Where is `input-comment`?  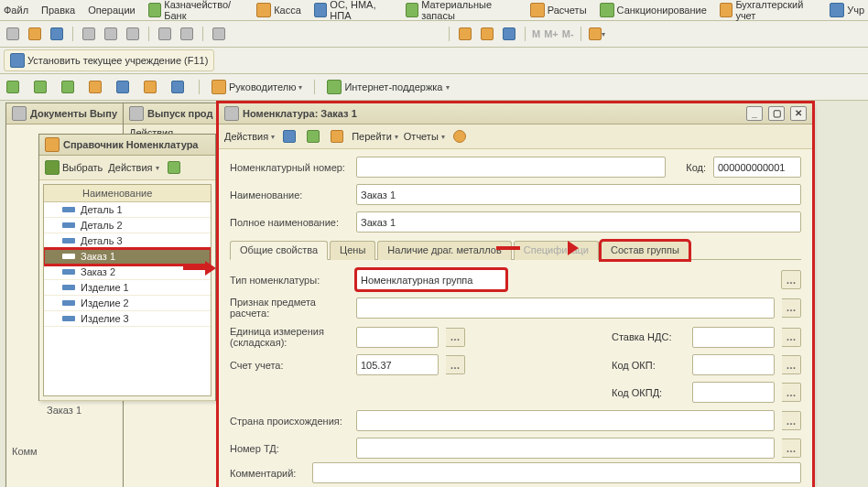 input-comment is located at coordinates (557, 472).